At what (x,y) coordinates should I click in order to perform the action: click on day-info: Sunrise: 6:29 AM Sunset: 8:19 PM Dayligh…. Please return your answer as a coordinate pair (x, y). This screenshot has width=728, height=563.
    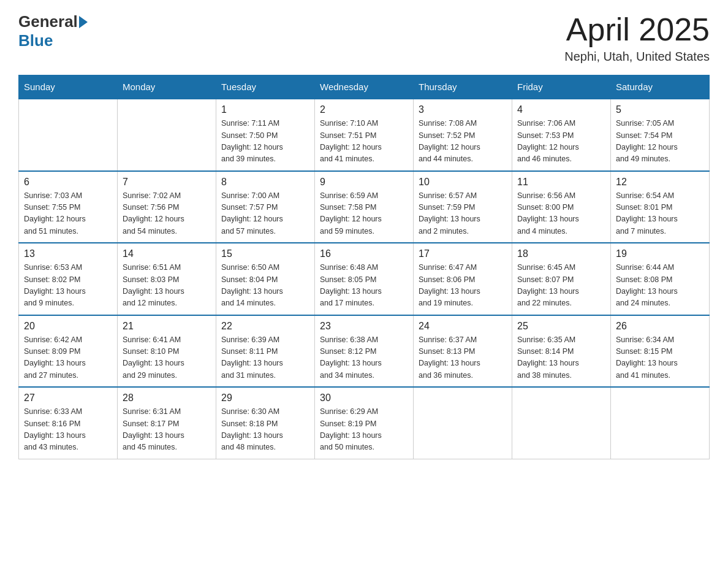
    Looking at the image, I should click on (364, 430).